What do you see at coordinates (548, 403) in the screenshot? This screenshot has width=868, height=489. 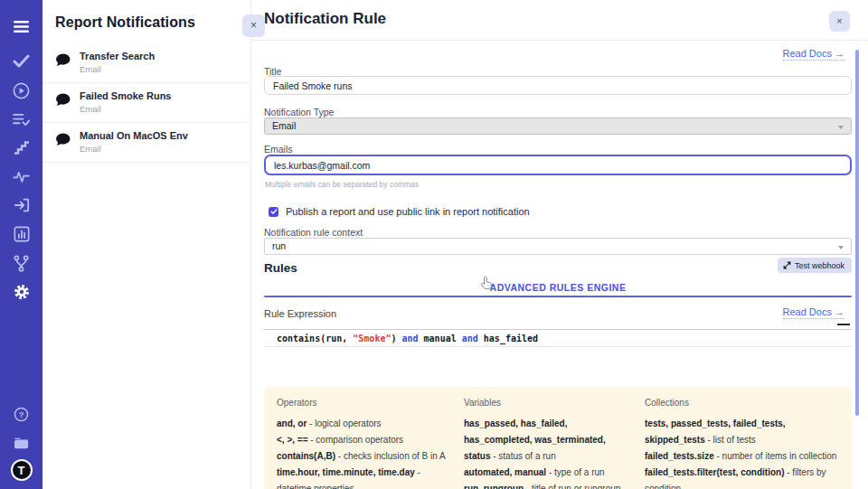 I see `help-column-heading: Variables` at bounding box center [548, 403].